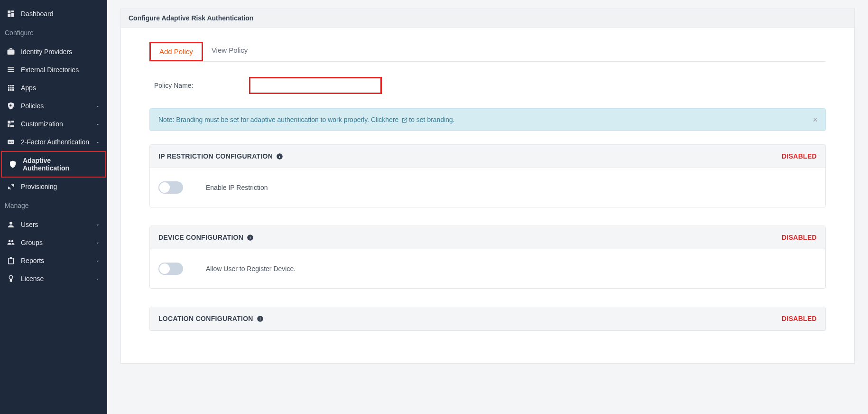  What do you see at coordinates (32, 261) in the screenshot?
I see `sidebar-item-label: Reports` at bounding box center [32, 261].